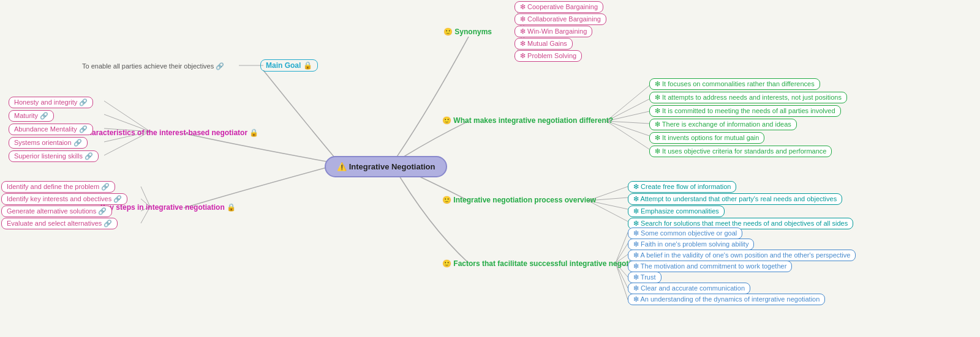 The height and width of the screenshot is (337, 980). Describe the element at coordinates (473, 32) in the screenshot. I see `synonyms-label: Synonyms` at that location.